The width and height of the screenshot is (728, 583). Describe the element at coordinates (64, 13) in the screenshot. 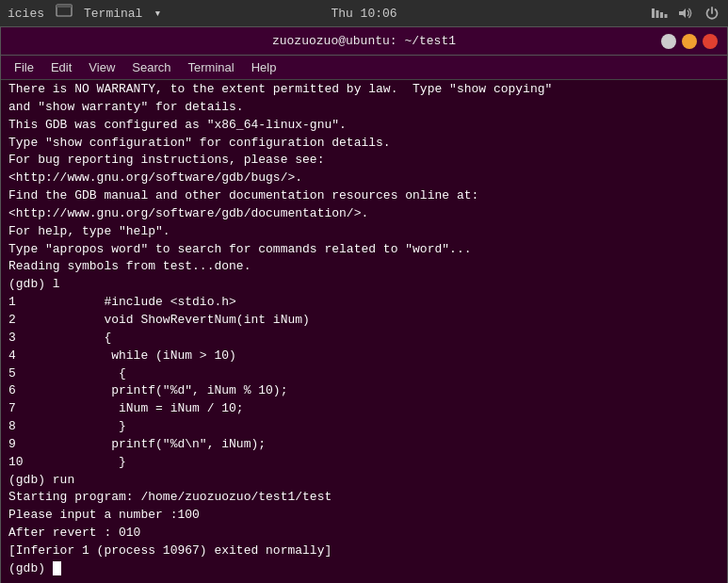

I see `terminal-icon-small` at that location.